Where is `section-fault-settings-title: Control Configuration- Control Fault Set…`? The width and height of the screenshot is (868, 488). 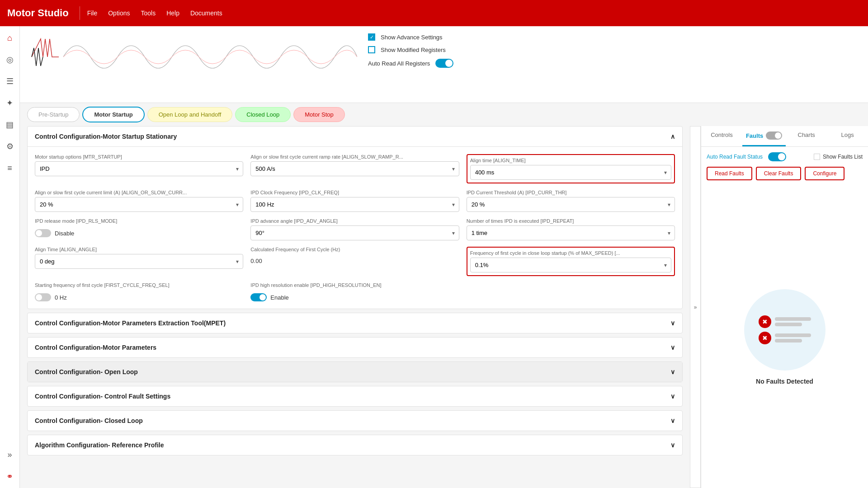
section-fault-settings-title: Control Configuration- Control Fault Set… is located at coordinates (103, 396).